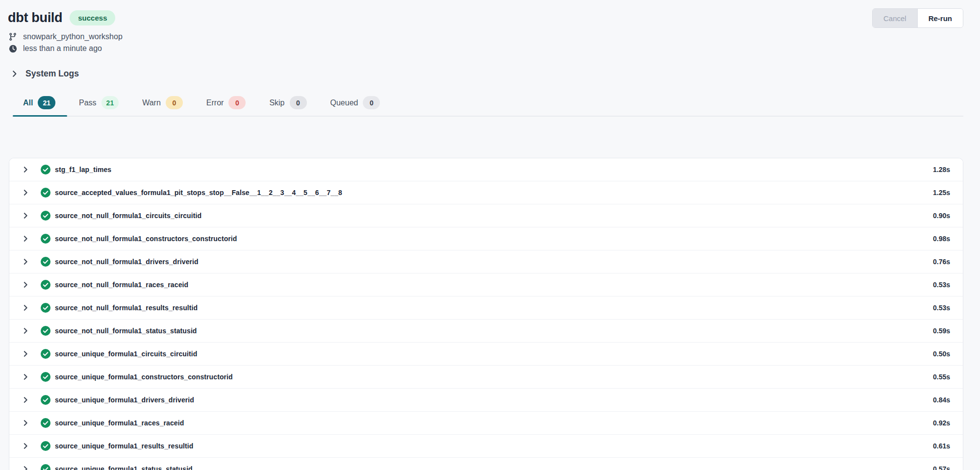 The width and height of the screenshot is (980, 470). I want to click on chevron-right-icon, so click(15, 74).